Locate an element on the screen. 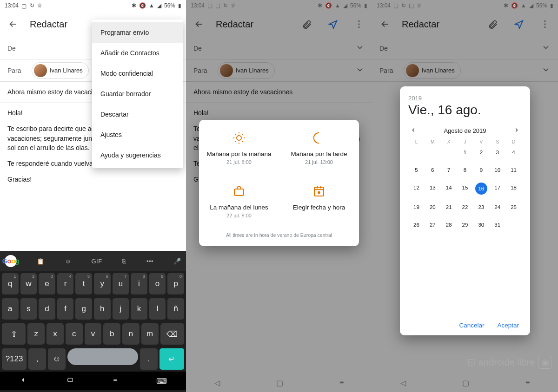 The width and height of the screenshot is (558, 392). gif-key: GIF is located at coordinates (97, 261).